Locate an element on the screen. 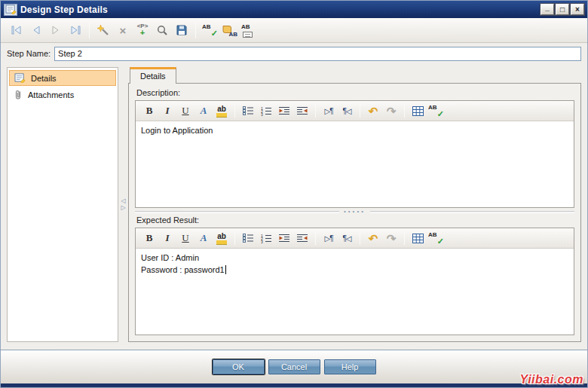  minimize-icon: _ is located at coordinates (547, 8).